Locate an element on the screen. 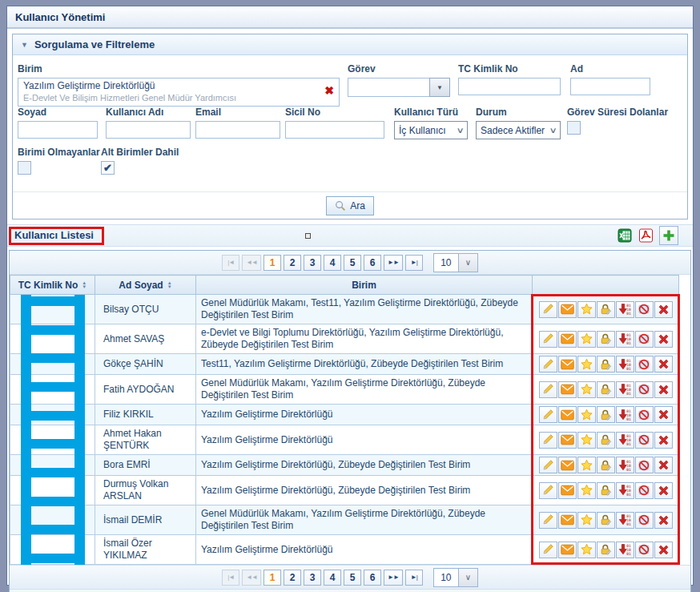 The width and height of the screenshot is (700, 592). clear-birim-icon: ✖ is located at coordinates (329, 91).